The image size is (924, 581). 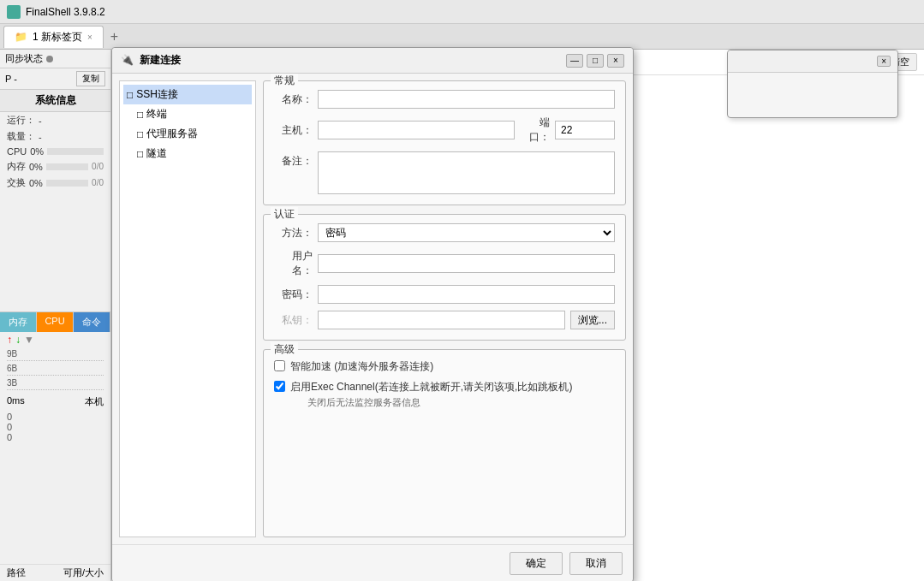 What do you see at coordinates (279, 387) in the screenshot?
I see `exec-channel-checkbox` at bounding box center [279, 387].